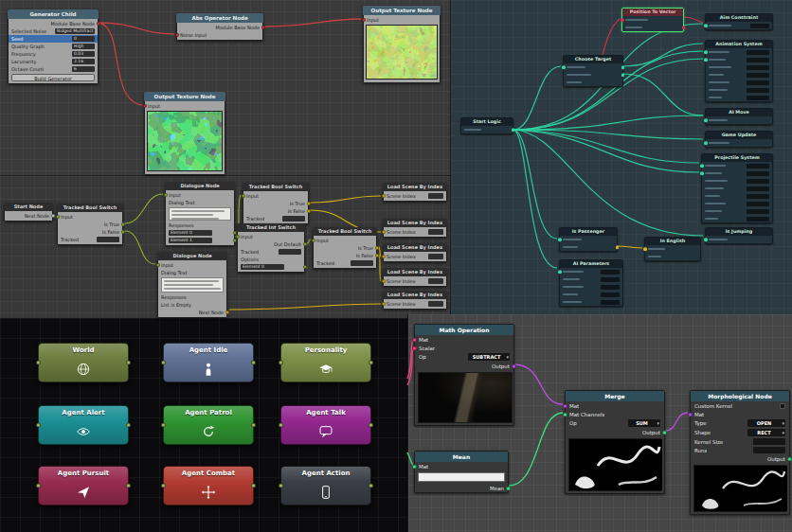 This screenshot has height=532, width=792. What do you see at coordinates (83, 46) in the screenshot?
I see `quality-dropdown: High` at bounding box center [83, 46].